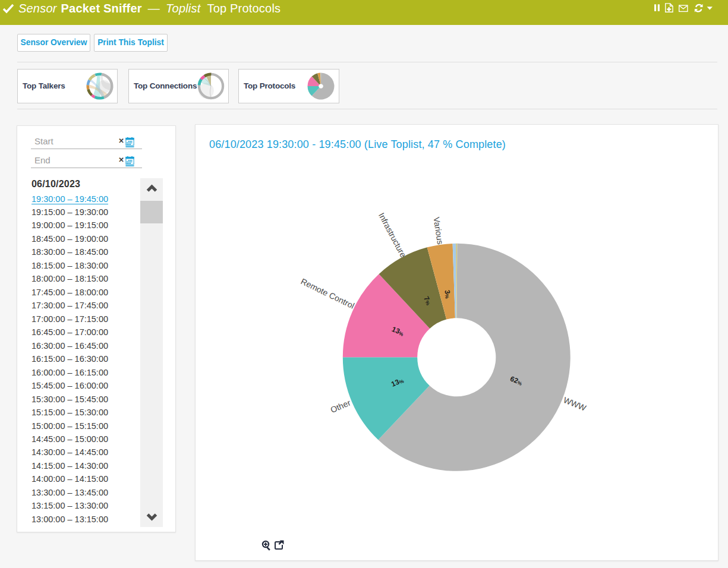 This screenshot has width=728, height=568. Describe the element at coordinates (575, 404) in the screenshot. I see `svg-text: WWW` at that location.